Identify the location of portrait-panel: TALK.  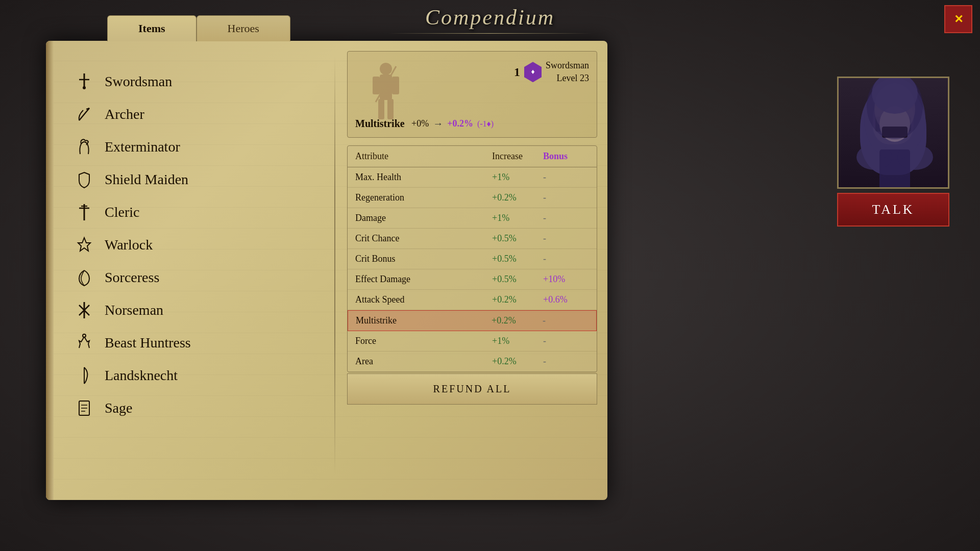
(893, 152).